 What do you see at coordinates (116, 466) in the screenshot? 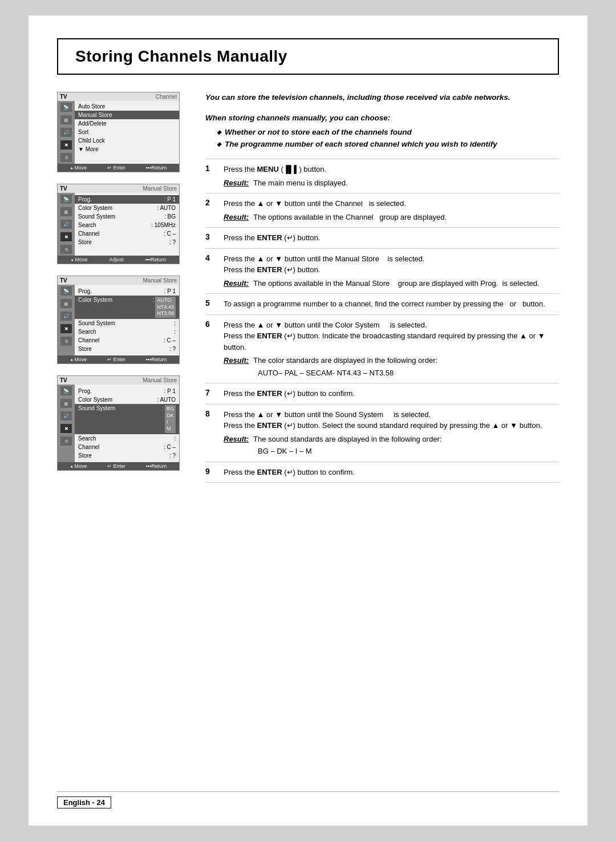
I see `menu4-footer-enter: ↵ Enter` at bounding box center [116, 466].